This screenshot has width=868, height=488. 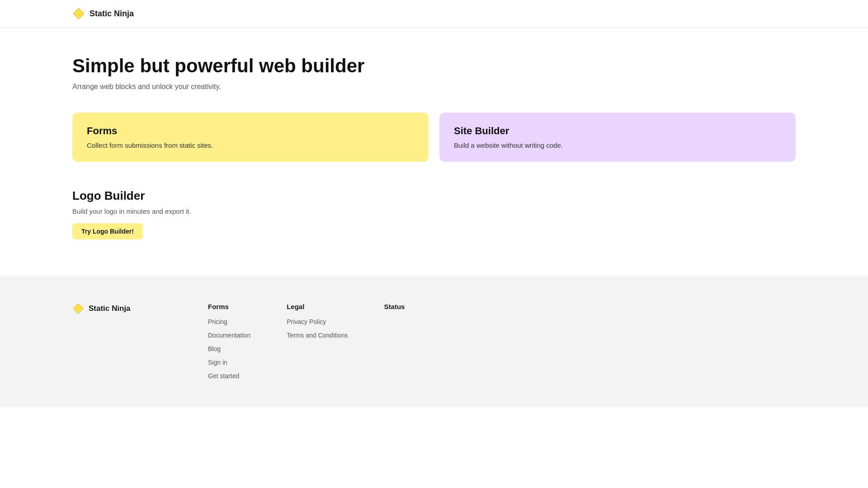 What do you see at coordinates (218, 322) in the screenshot?
I see `footer-link-pricing-anchor: Pricing` at bounding box center [218, 322].